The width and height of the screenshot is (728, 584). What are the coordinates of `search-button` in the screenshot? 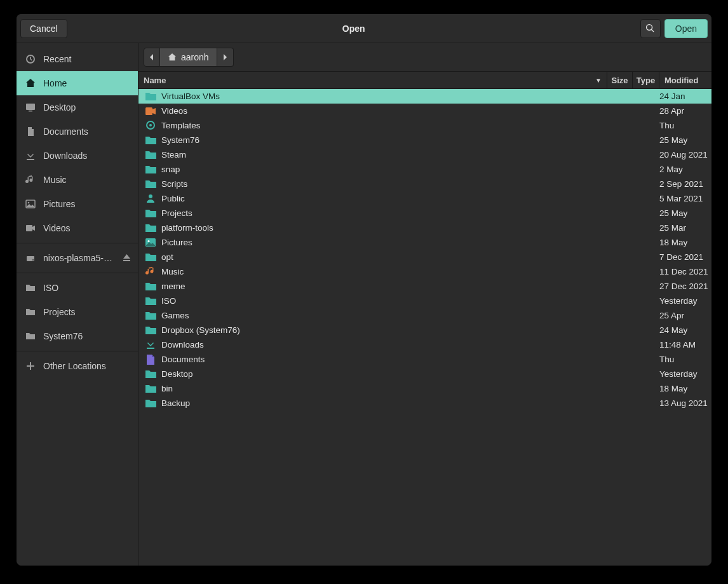 It's located at (650, 29).